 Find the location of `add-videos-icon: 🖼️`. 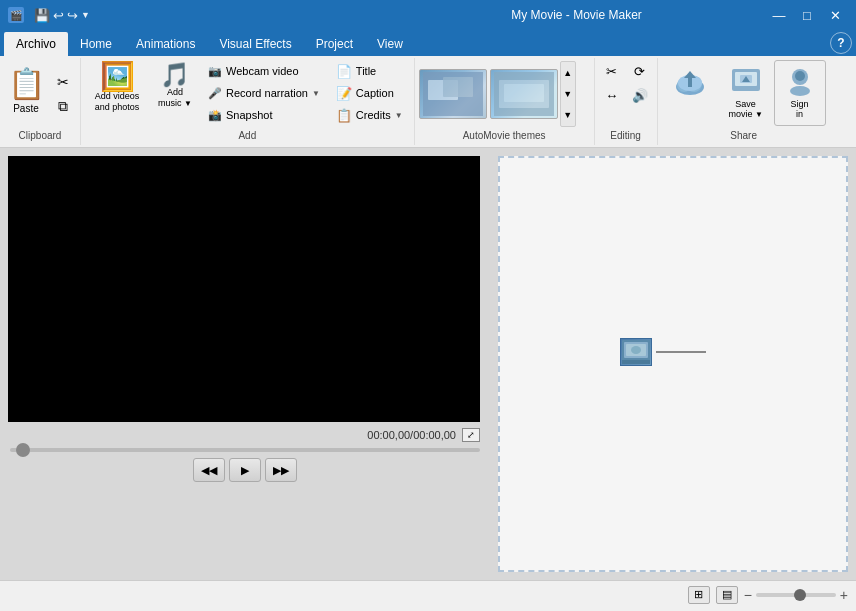

add-videos-icon: 🖼️ is located at coordinates (118, 77).